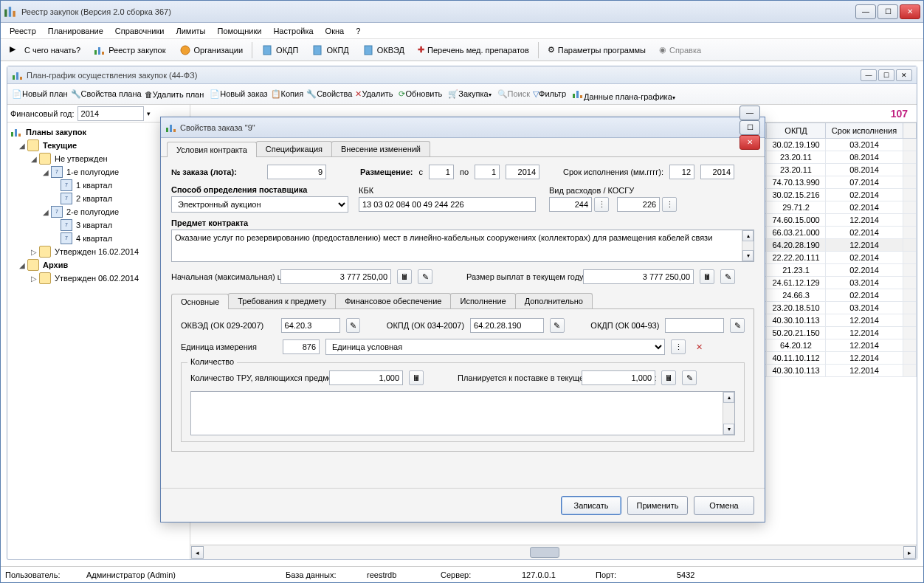 The width and height of the screenshot is (924, 583). I want to click on tree-q3: 3 квартал, so click(94, 225).